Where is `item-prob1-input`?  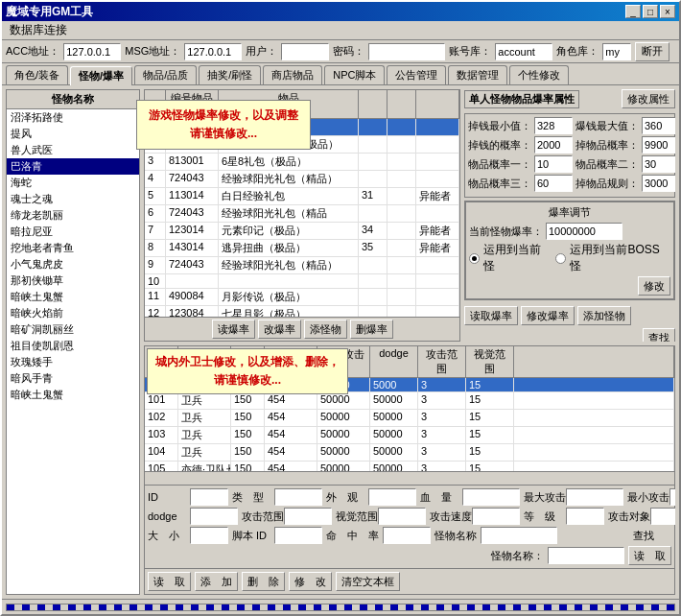 item-prob1-input is located at coordinates (553, 164).